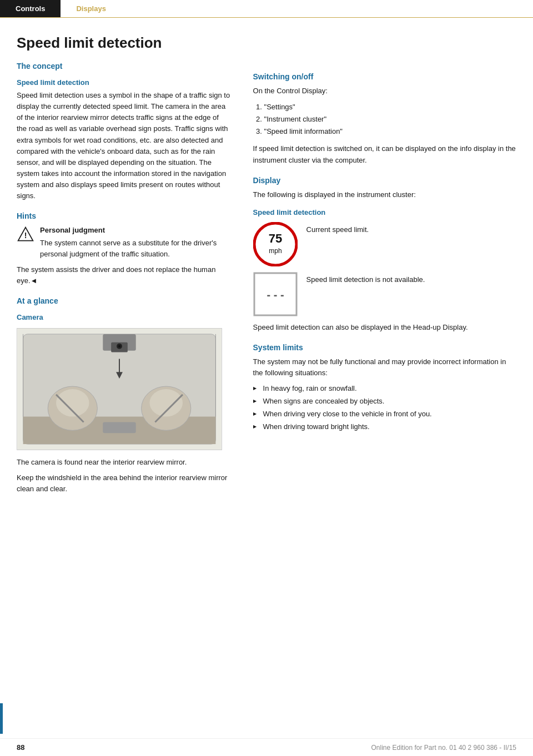  What do you see at coordinates (385, 91) in the screenshot?
I see `switching-intro: On the Control Display:` at bounding box center [385, 91].